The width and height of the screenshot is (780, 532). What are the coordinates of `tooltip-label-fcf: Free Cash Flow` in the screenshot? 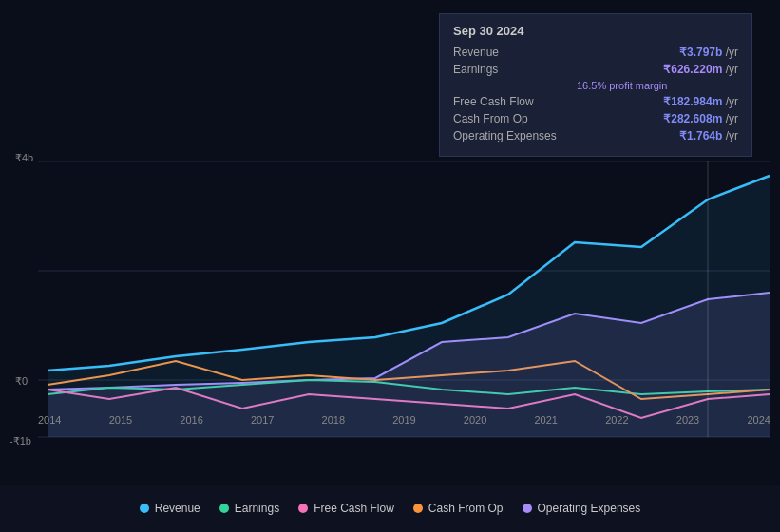 It's located at (515, 102).